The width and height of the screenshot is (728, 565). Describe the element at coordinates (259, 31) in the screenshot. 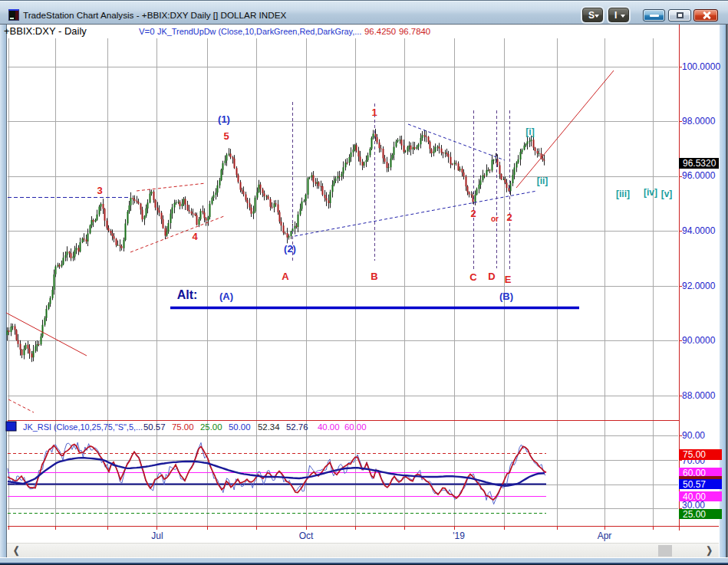

I see `svg-text:JK_TrendUpDw (Close,10,DarkGre: JK_TrendUpDw (Close,10,DarkGreen,Red,Dar…` at that location.